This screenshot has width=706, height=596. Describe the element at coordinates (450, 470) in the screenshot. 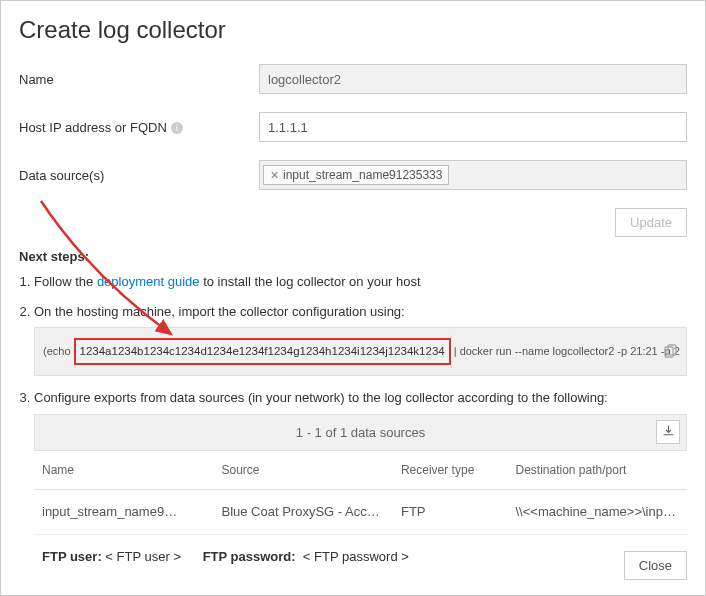

I see `col-receiver: Receiver type` at that location.